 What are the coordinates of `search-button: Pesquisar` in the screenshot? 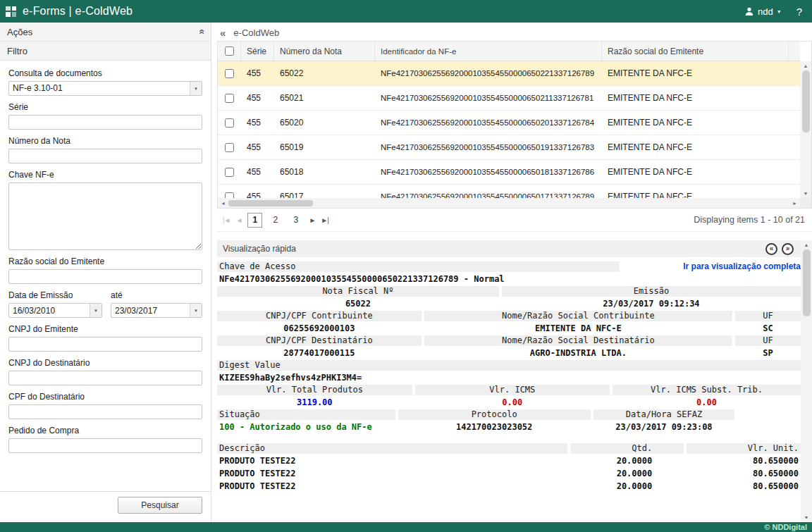 It's located at (160, 505).